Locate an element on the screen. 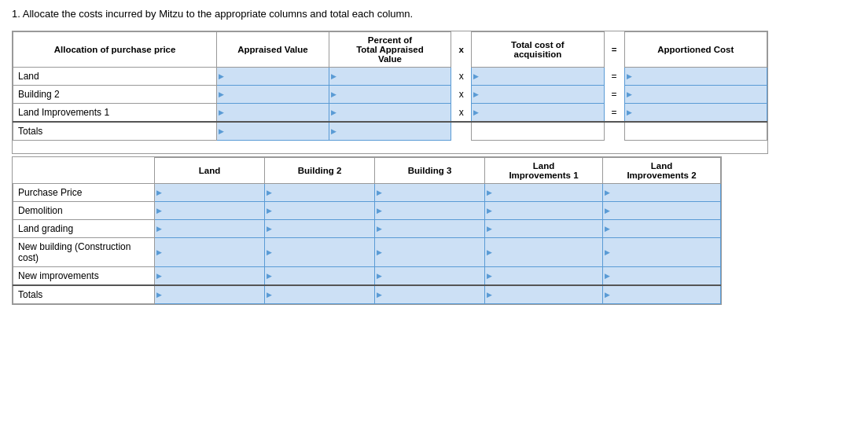 Image resolution: width=868 pixels, height=422 pixels. table-row: Land x = is located at coordinates (390, 77).